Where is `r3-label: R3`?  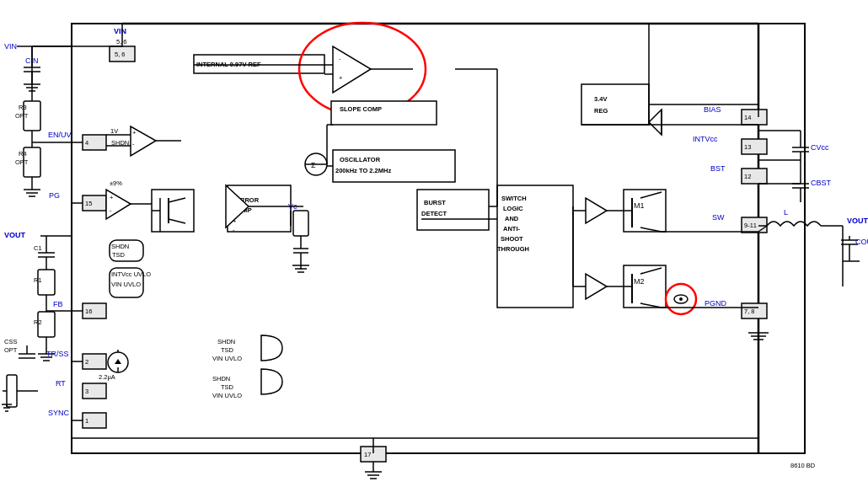
r3-label: R3 is located at coordinates (23, 108).